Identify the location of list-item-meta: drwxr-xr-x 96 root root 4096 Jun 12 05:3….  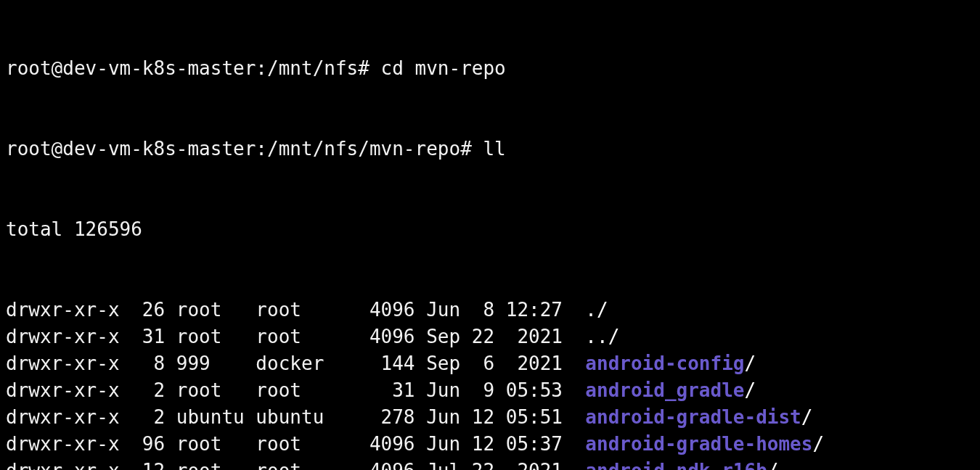
(295, 444).